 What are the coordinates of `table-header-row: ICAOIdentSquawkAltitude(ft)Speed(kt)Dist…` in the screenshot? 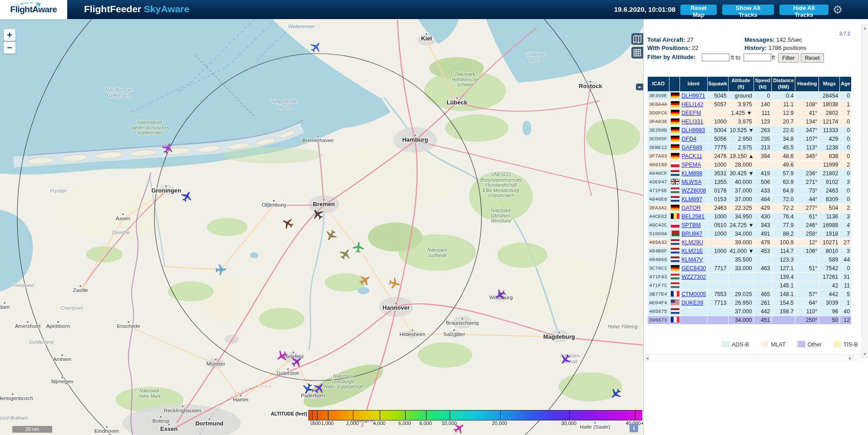 It's located at (749, 84).